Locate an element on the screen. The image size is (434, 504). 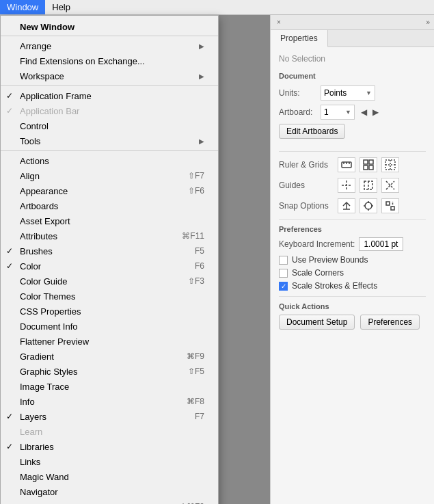
artboard-prev-button: ◀ is located at coordinates (364, 112).